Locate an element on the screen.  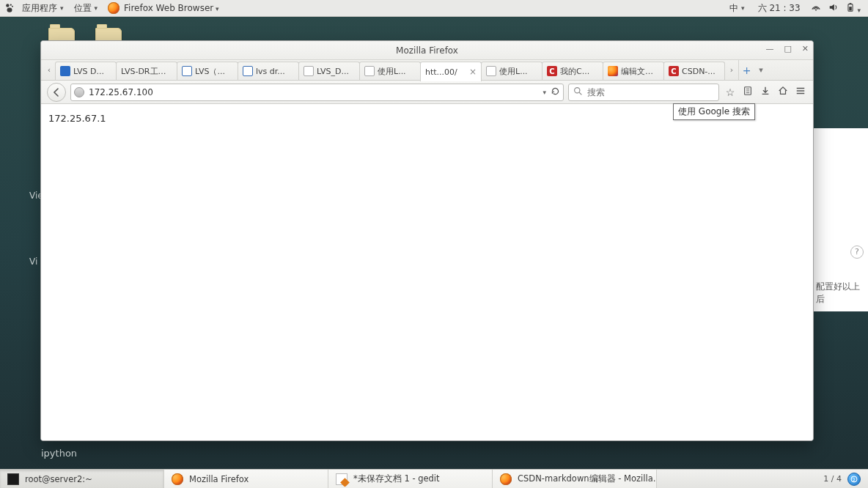
close-button: ✕ is located at coordinates (805, 48).